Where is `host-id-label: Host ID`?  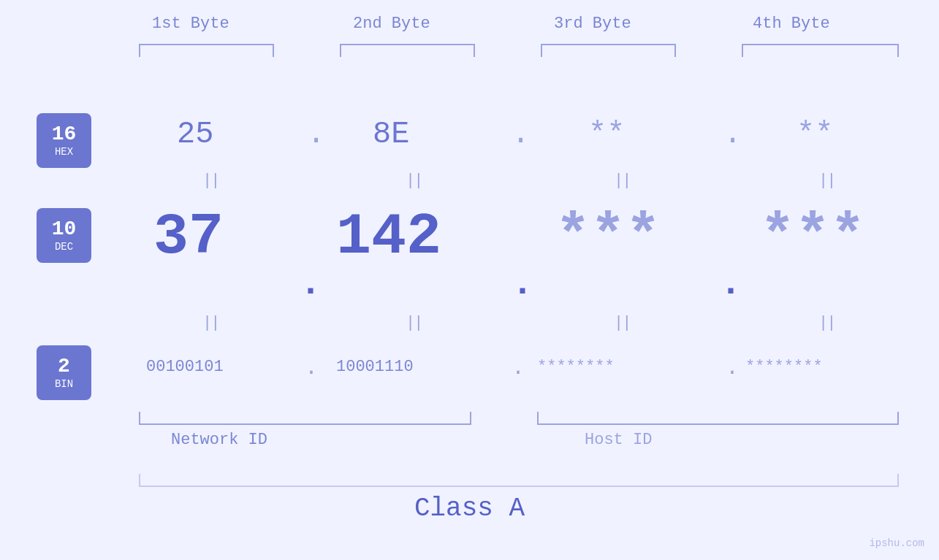
host-id-label: Host ID is located at coordinates (618, 440).